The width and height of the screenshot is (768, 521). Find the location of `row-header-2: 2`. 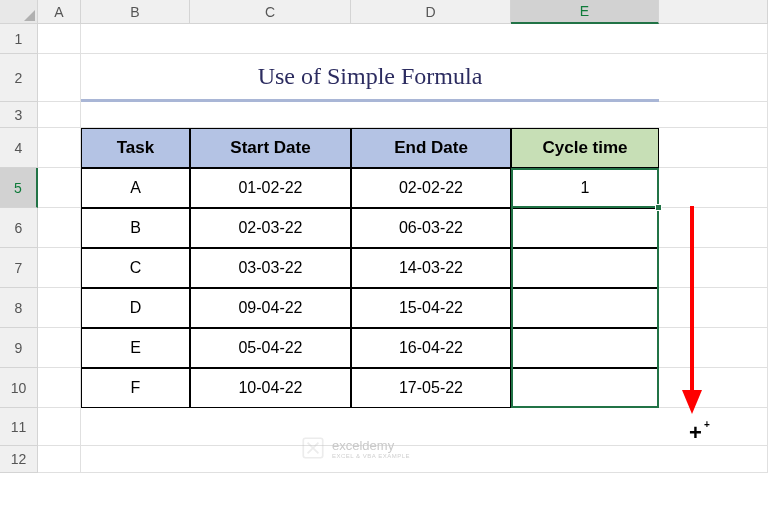

row-header-2: 2 is located at coordinates (19, 78).